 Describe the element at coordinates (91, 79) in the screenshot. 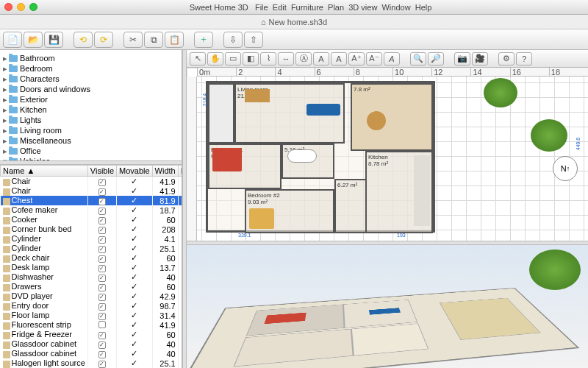

I see `tree-folder: ▸Characters` at that location.